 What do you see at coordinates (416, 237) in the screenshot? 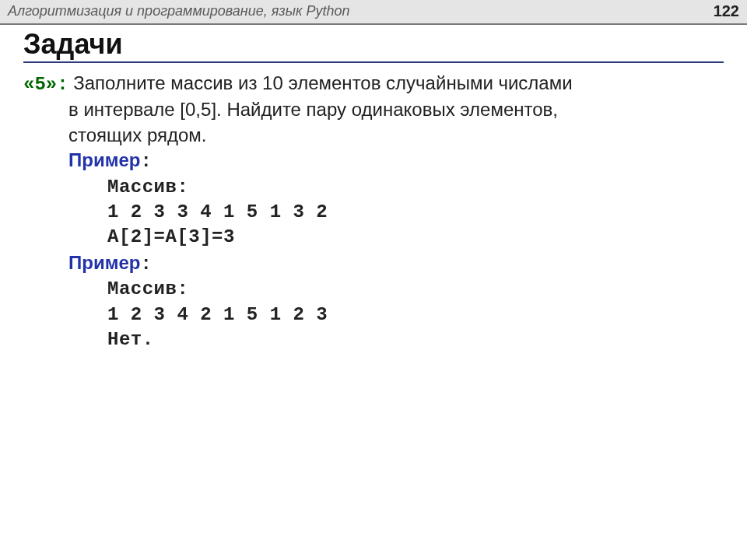
I see `example-1-line-3: A[2]=A[3]=3` at bounding box center [416, 237].